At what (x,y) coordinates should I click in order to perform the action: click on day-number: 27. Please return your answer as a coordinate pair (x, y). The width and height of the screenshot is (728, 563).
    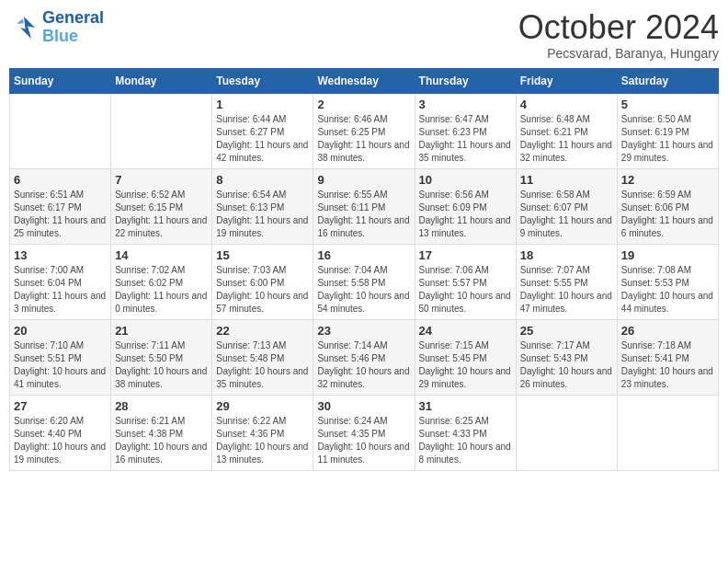
    Looking at the image, I should click on (61, 407).